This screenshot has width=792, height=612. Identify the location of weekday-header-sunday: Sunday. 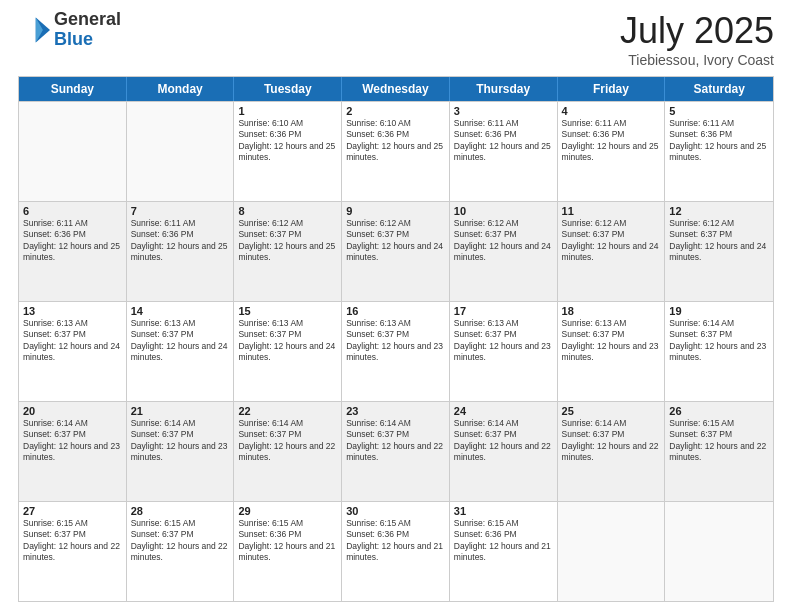
(73, 89).